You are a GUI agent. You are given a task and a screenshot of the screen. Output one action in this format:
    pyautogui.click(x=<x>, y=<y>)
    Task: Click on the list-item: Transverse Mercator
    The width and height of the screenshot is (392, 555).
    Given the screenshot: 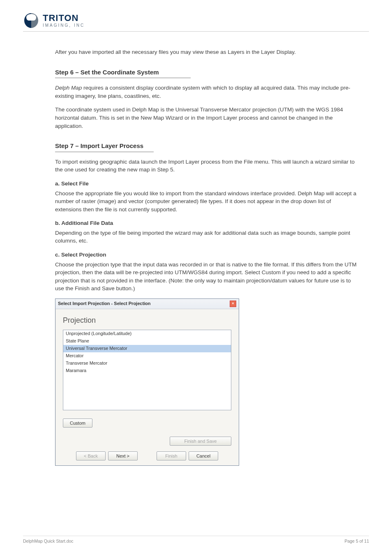 What is the action you would take?
    pyautogui.click(x=147, y=363)
    